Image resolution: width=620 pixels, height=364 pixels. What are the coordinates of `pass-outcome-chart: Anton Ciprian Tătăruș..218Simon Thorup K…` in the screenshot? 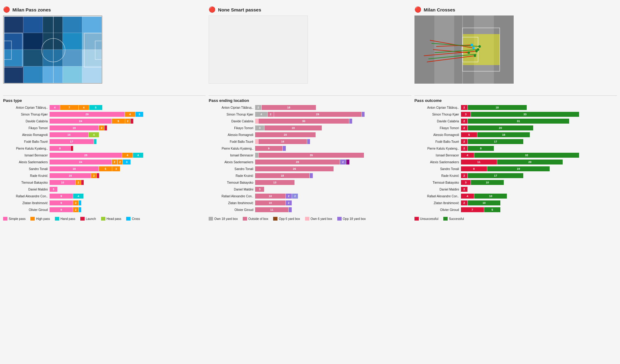 It's located at (516, 159).